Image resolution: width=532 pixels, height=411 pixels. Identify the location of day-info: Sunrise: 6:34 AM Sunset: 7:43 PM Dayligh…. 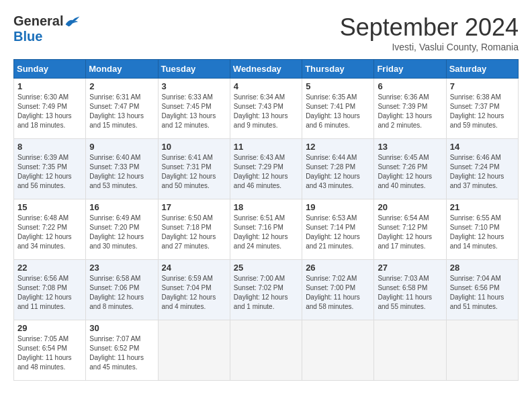
(266, 111).